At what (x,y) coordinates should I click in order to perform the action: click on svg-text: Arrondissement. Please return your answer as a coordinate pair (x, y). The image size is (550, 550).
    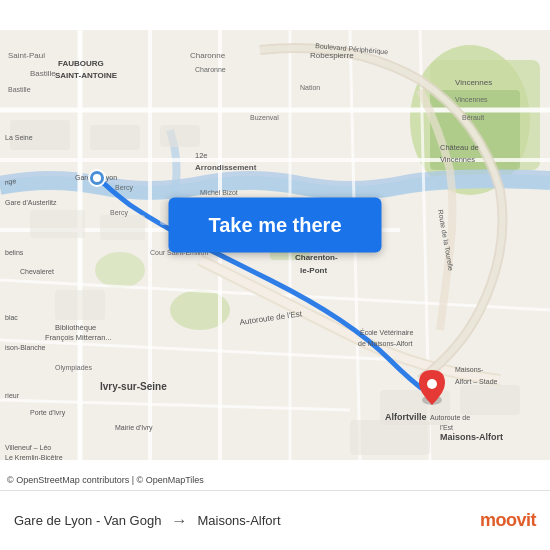
    Looking at the image, I should click on (226, 168).